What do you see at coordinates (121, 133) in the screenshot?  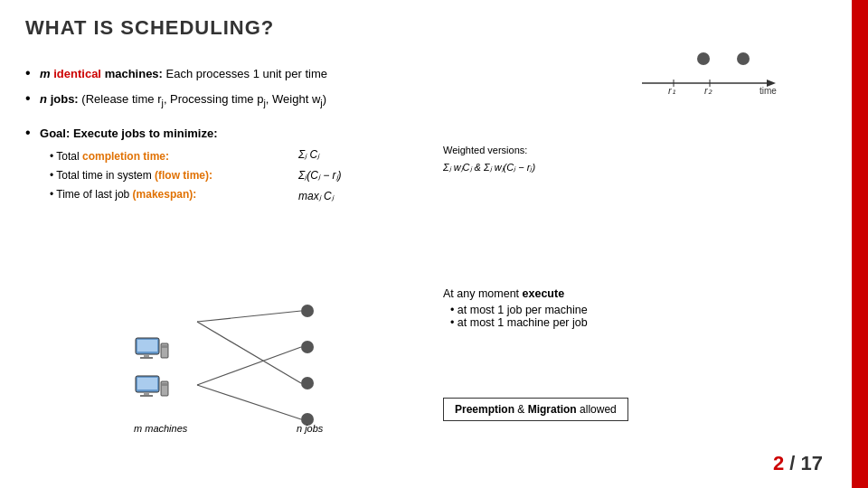 I see `goal-bullet: • Goal: Execute jobs to minimize:` at bounding box center [121, 133].